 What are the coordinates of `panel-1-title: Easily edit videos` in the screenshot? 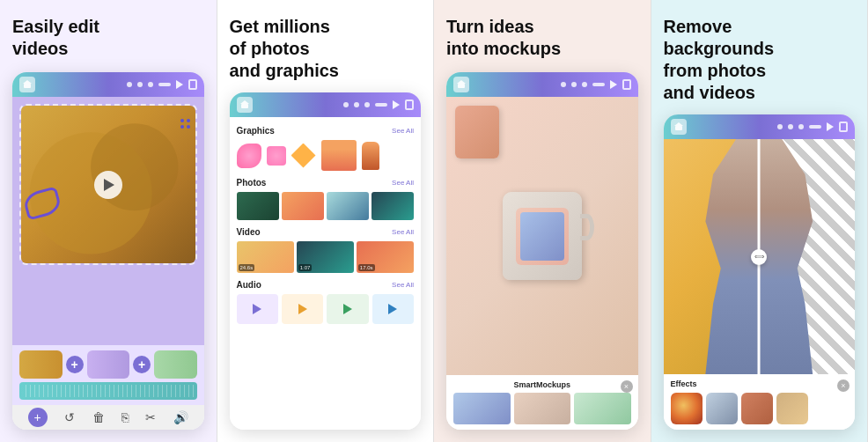 It's located at (108, 39).